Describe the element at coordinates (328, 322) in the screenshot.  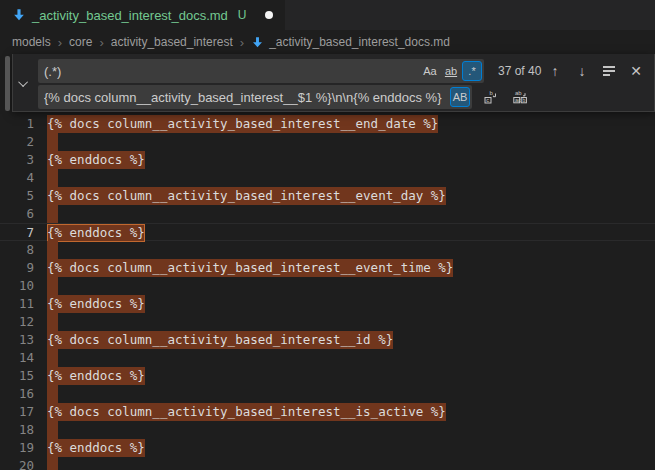
I see `editor-line: 12` at that location.